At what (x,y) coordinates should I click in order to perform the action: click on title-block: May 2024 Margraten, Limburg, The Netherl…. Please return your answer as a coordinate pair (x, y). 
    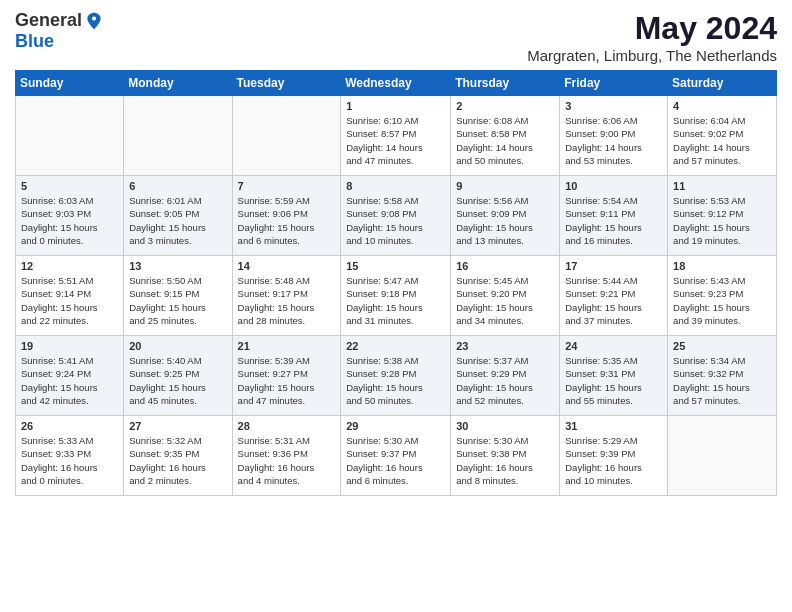
    Looking at the image, I should click on (652, 37).